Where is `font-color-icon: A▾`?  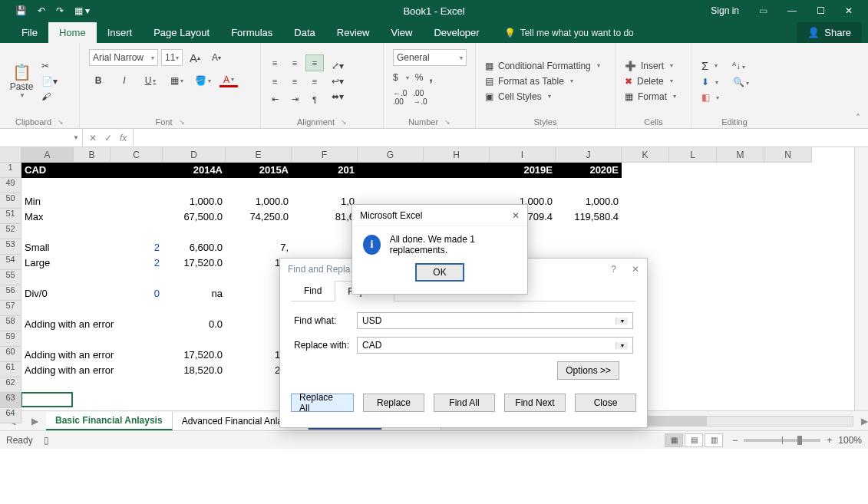
font-color-icon: A▾ is located at coordinates (229, 81).